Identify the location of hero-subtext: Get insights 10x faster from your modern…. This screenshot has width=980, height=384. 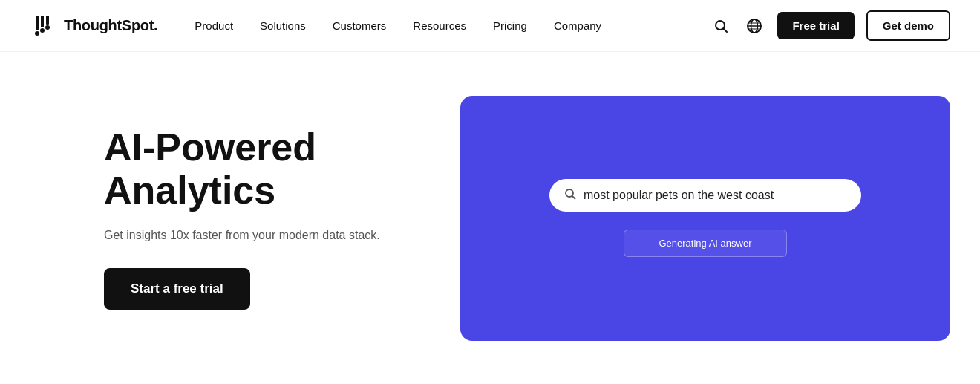
(260, 235).